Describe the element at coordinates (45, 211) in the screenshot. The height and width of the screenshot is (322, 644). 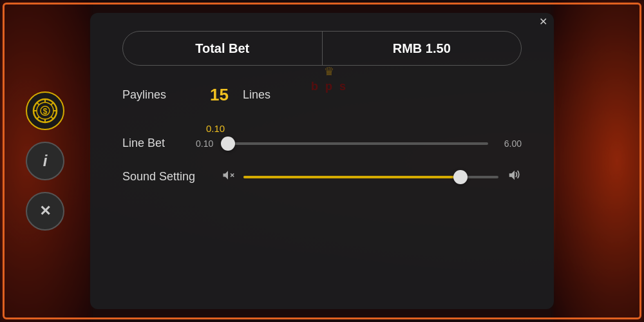
I see `x-icon: ✕` at that location.